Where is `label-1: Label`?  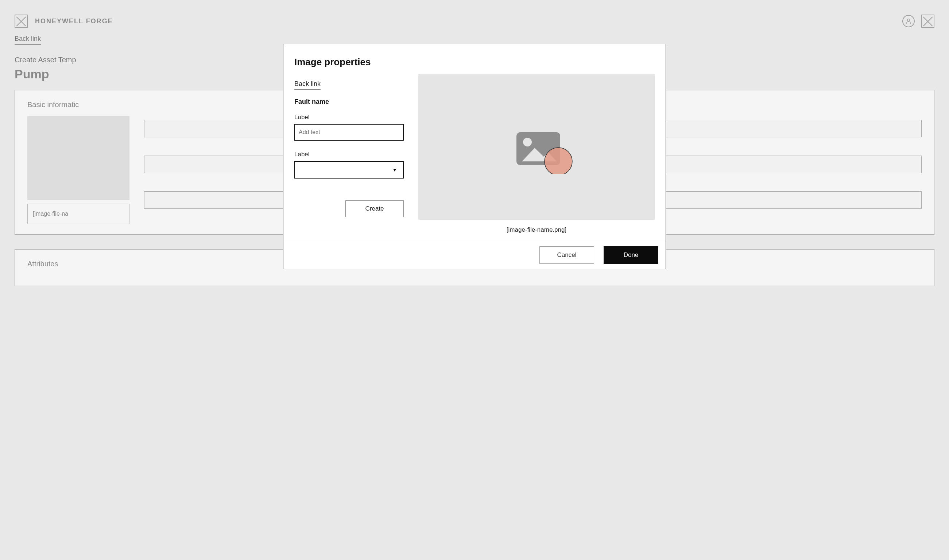 label-1: Label is located at coordinates (349, 117).